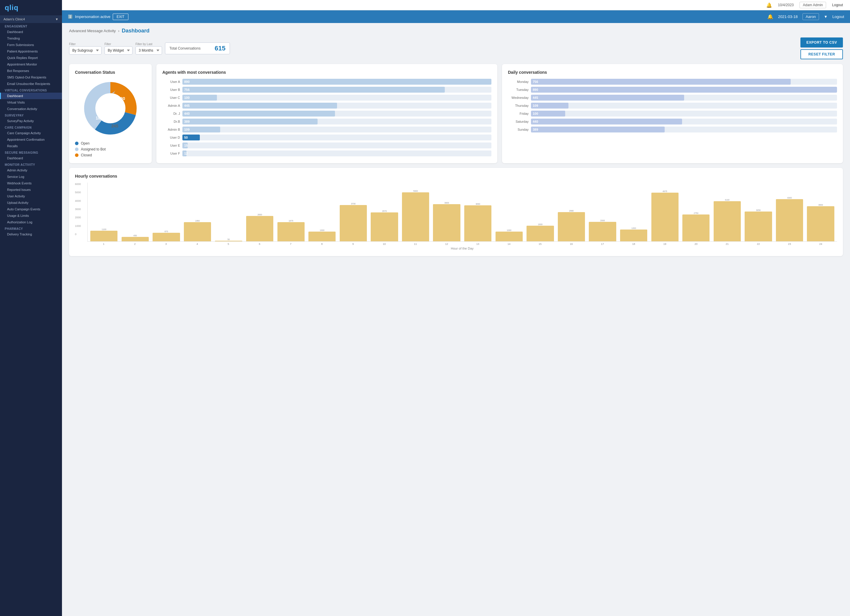  I want to click on sidebar-item-upload-activity: Upload Activity, so click(31, 203).